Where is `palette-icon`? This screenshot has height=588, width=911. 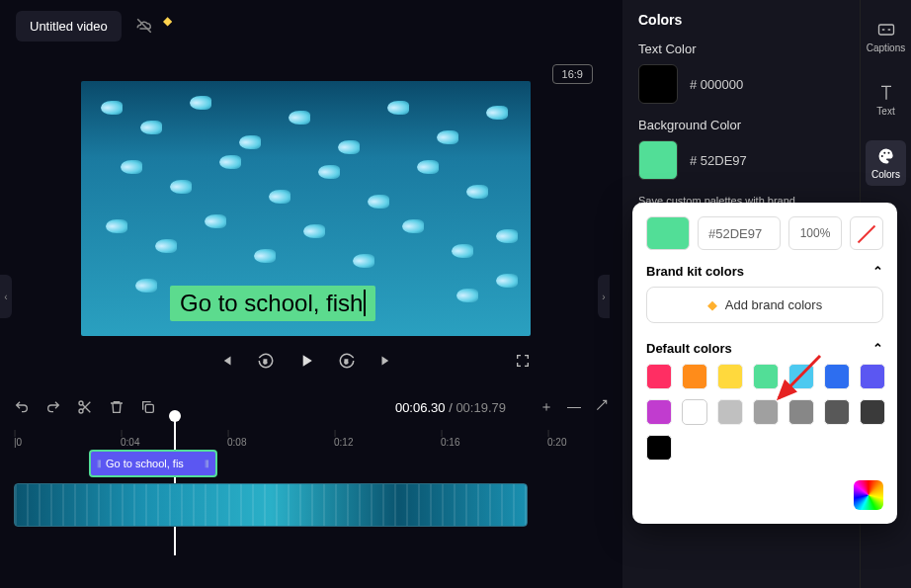 palette-icon is located at coordinates (886, 156).